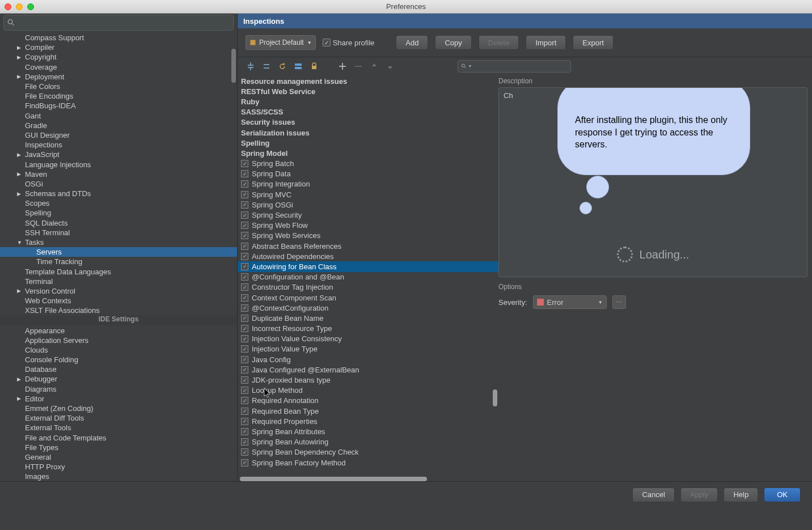 The width and height of the screenshot is (812, 530). I want to click on tree-item: OSGi, so click(119, 184).